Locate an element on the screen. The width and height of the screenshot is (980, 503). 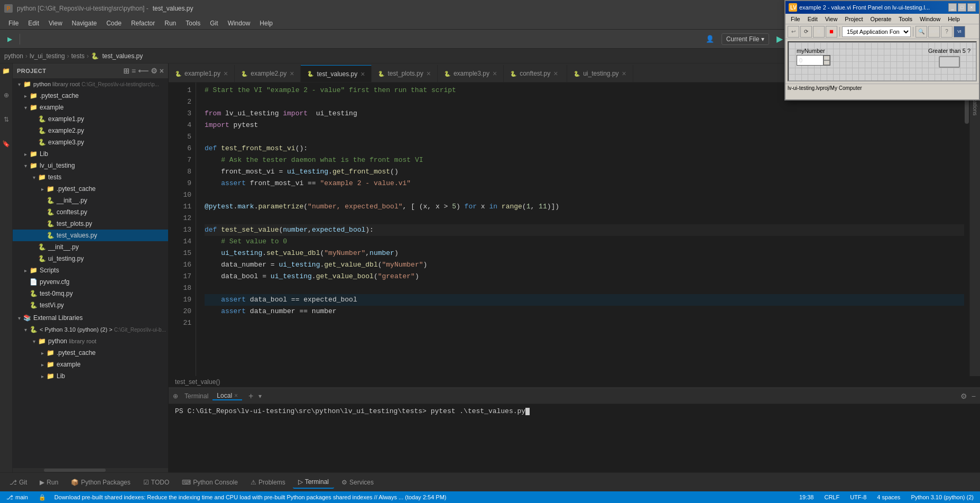
lv-menu-tools: Tools is located at coordinates (905, 19).